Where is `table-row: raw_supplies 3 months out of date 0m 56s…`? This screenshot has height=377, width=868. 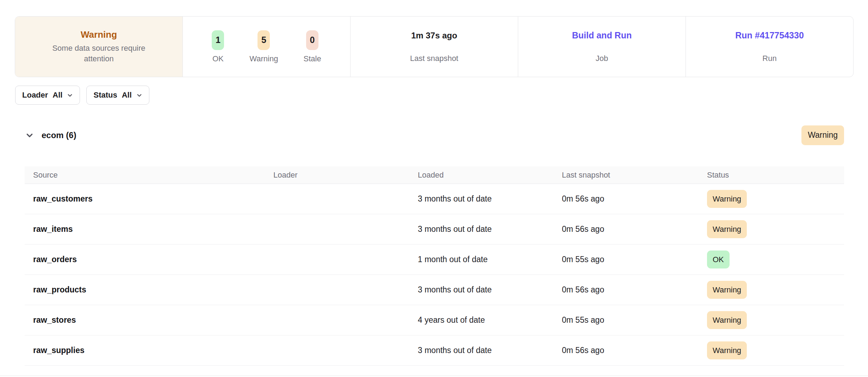 table-row: raw_supplies 3 months out of date 0m 56s… is located at coordinates (434, 351).